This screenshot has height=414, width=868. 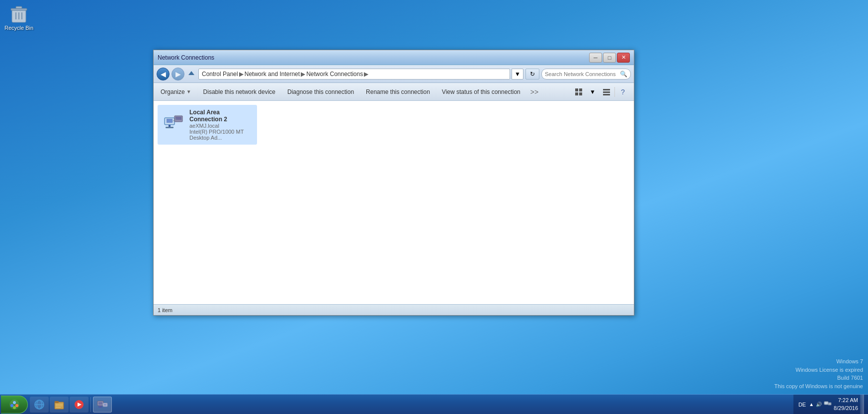 I want to click on lan-icon, so click(x=174, y=125).